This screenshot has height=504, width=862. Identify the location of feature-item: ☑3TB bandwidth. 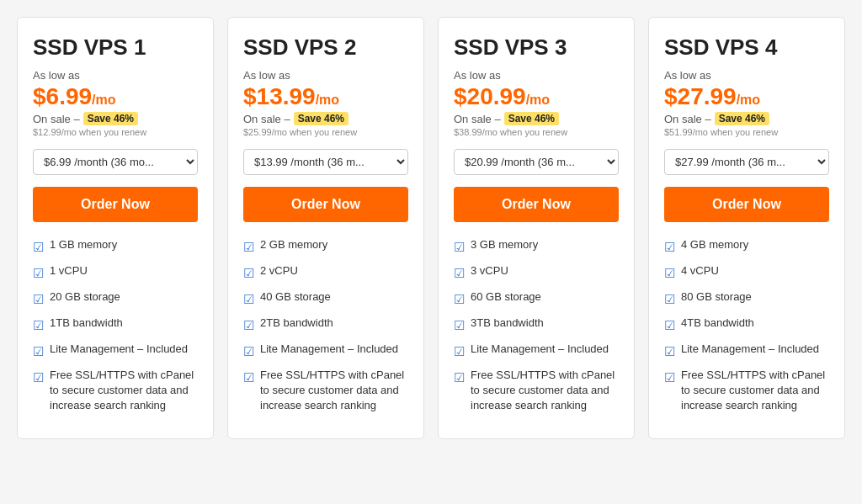
(536, 325).